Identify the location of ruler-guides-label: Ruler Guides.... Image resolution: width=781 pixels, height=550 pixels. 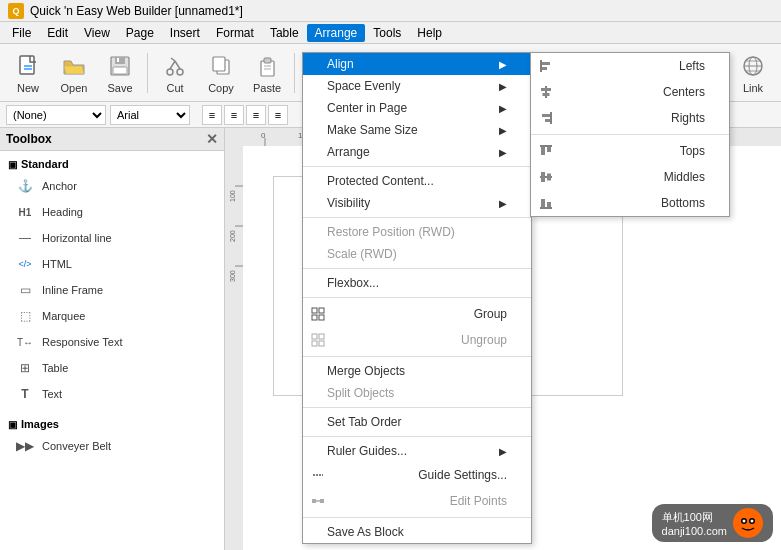
(367, 451).